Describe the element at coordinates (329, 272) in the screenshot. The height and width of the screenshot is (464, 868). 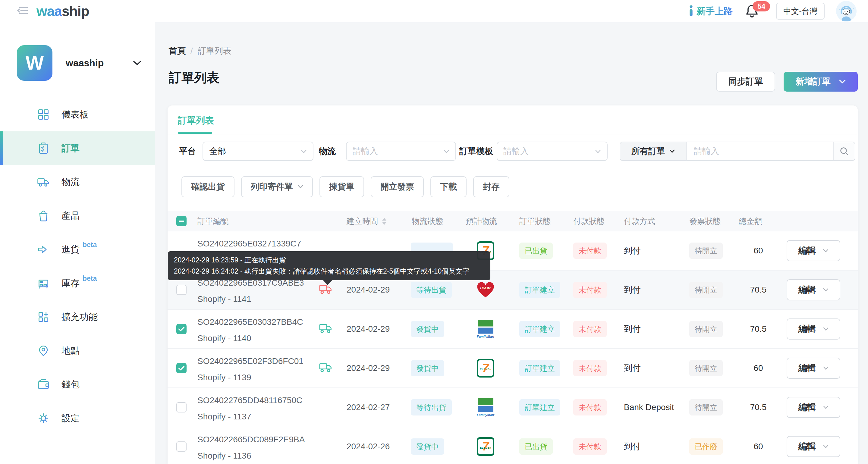
I see `tooltip-line-2: 2024-02-29 16:24:02 - 執行出貨失敗：請確認收件者名稱必須保…` at that location.